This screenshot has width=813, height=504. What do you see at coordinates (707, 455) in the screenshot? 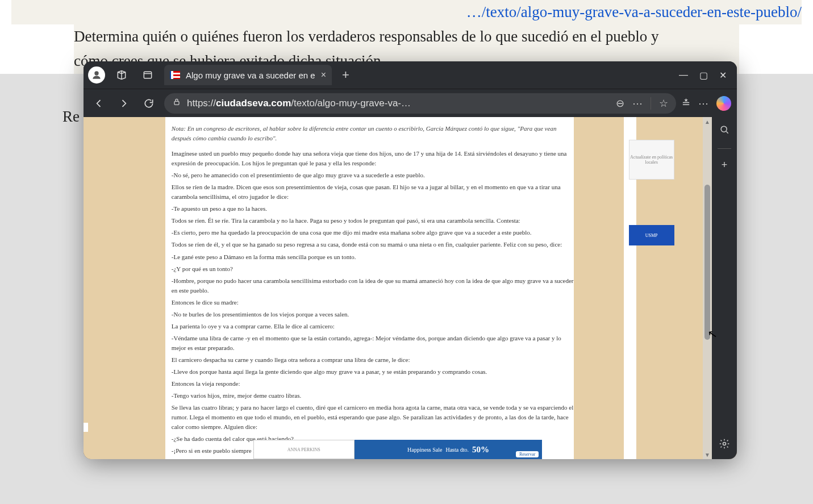
I see `scroll-down-arrow-icon: ▼` at bounding box center [707, 455].